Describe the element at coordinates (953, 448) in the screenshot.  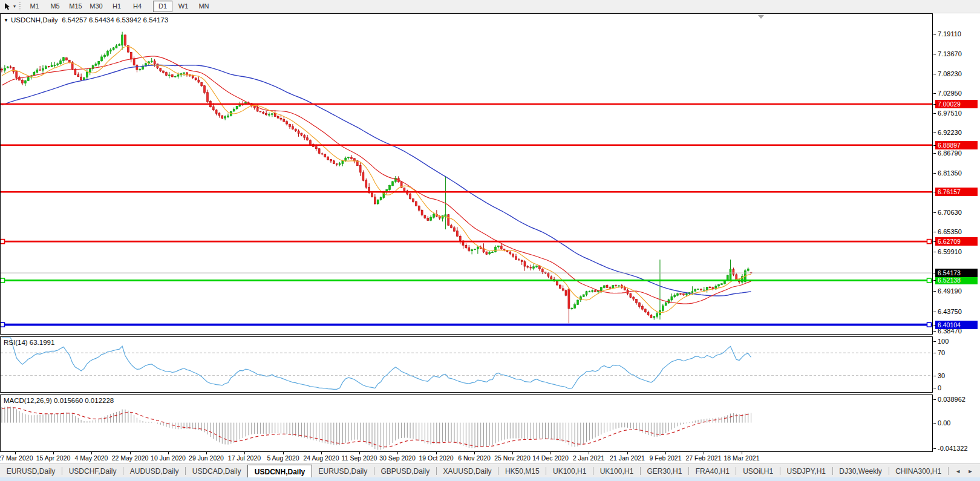
I see `price-axis-label: -0.041322` at that location.